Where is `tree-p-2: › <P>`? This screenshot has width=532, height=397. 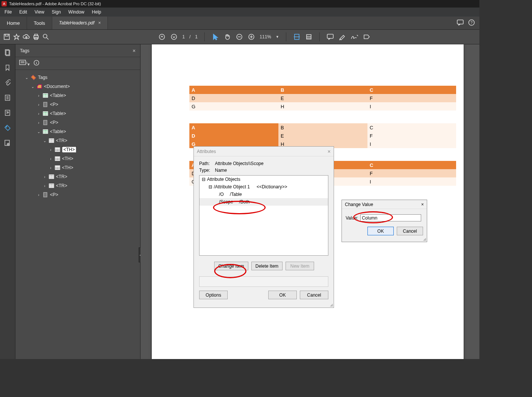 tree-p-2: › <P> is located at coordinates (78, 123).